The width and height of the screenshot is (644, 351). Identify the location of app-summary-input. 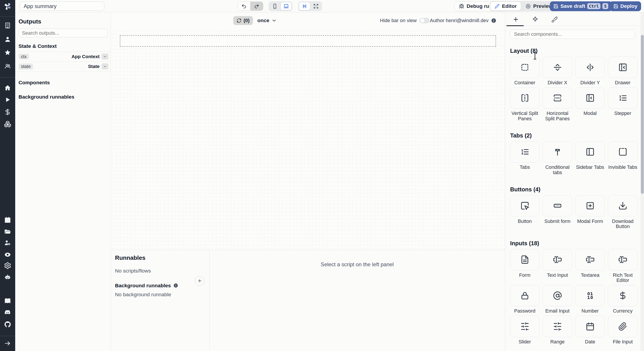
(62, 6).